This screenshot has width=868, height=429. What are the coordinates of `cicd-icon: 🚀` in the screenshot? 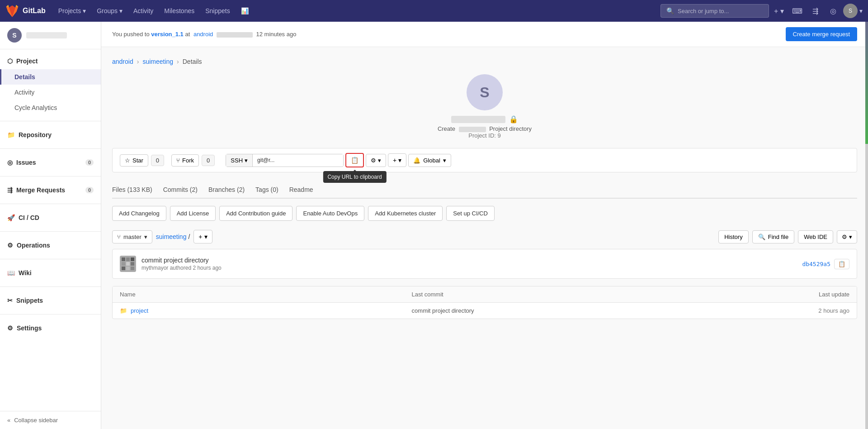 It's located at (11, 218).